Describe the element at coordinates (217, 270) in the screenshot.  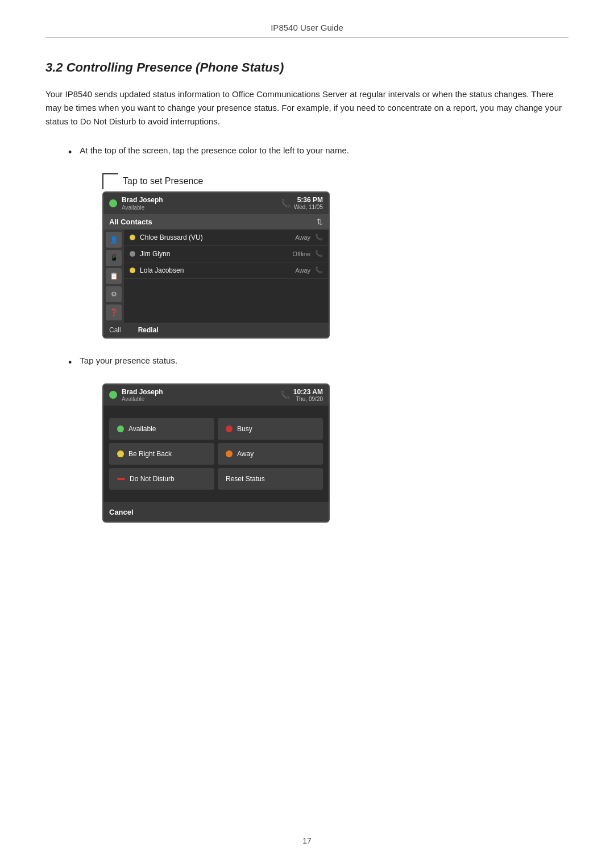
I see `contact-name-3: Lola Jacobsen` at that location.